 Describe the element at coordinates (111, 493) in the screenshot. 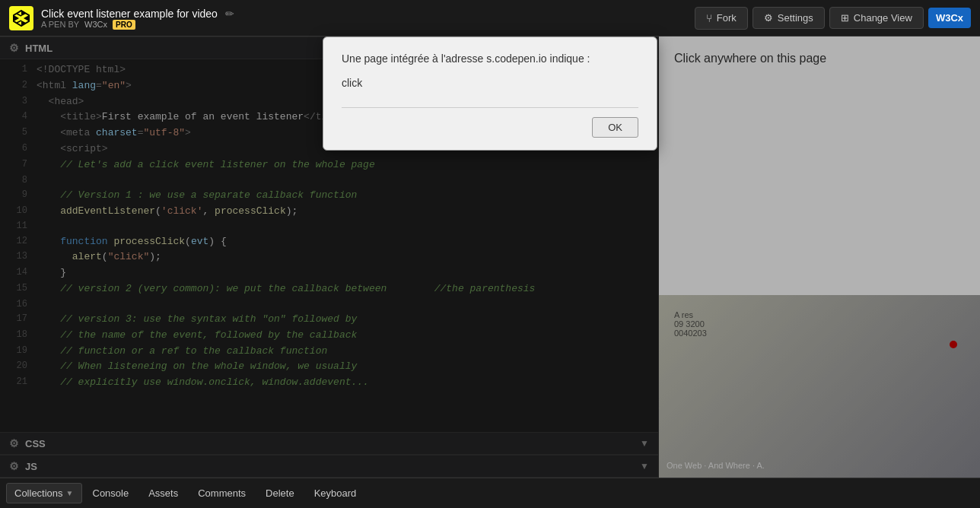

I see `console-button: Console` at that location.